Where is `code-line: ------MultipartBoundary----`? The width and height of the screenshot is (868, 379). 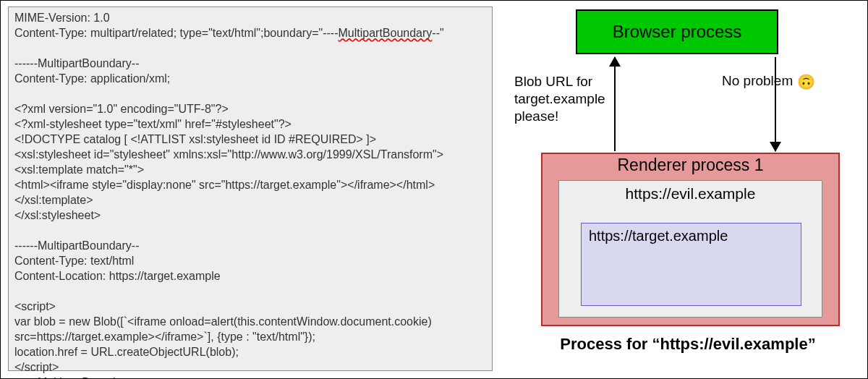
code-line: ------MultipartBoundary---- is located at coordinates (81, 378).